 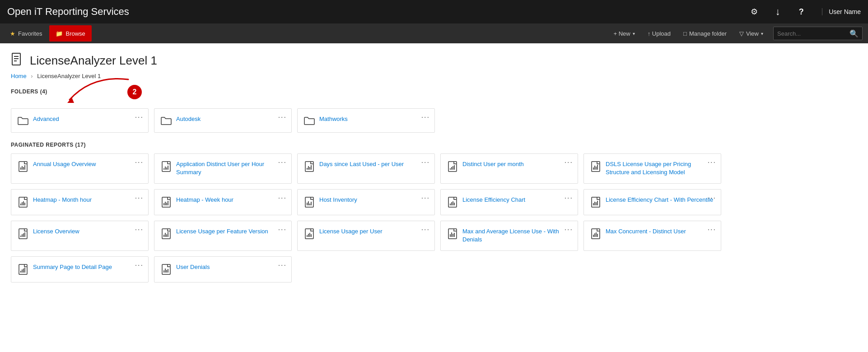 I want to click on report-card-annual-usage: ··· Annual Usage Overview, so click(x=79, y=169).